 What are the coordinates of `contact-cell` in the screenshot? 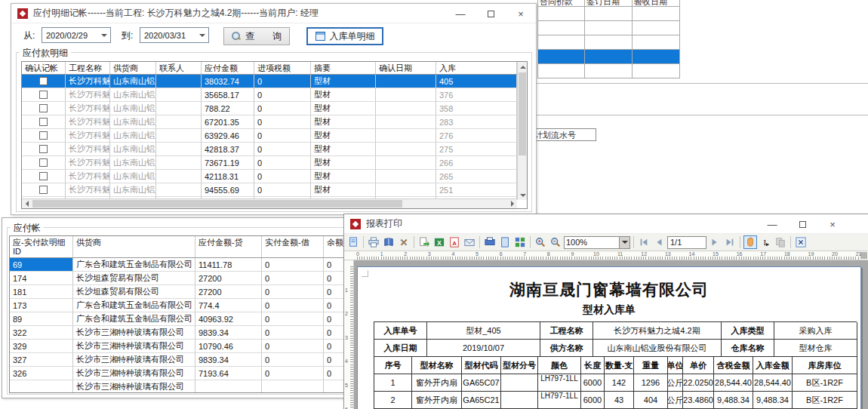 It's located at (179, 81).